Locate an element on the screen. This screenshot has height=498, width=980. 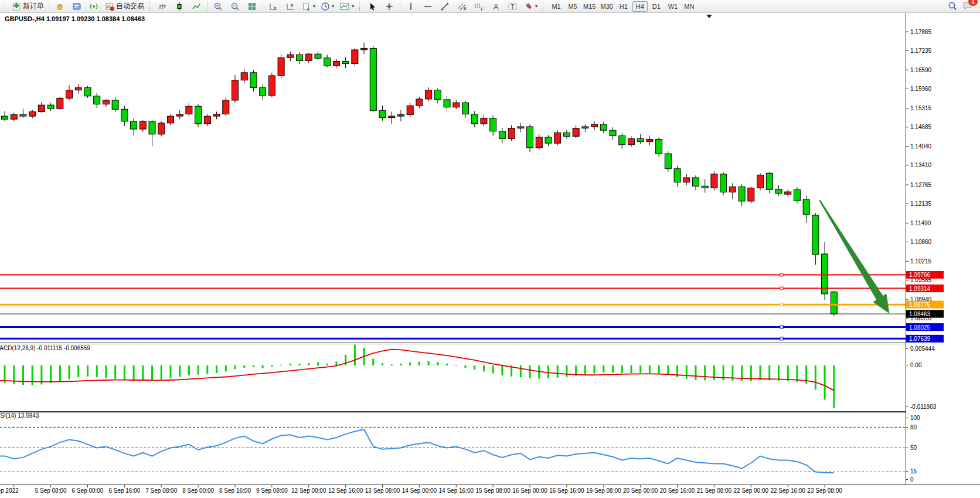
chevron-down-icon: ▾ is located at coordinates (536, 6).